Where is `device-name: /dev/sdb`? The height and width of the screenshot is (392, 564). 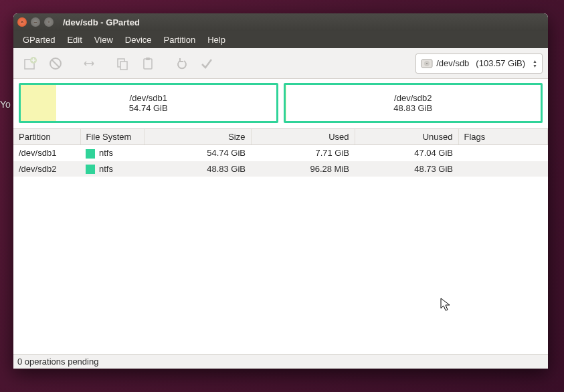
device-name: /dev/sdb is located at coordinates (452, 63).